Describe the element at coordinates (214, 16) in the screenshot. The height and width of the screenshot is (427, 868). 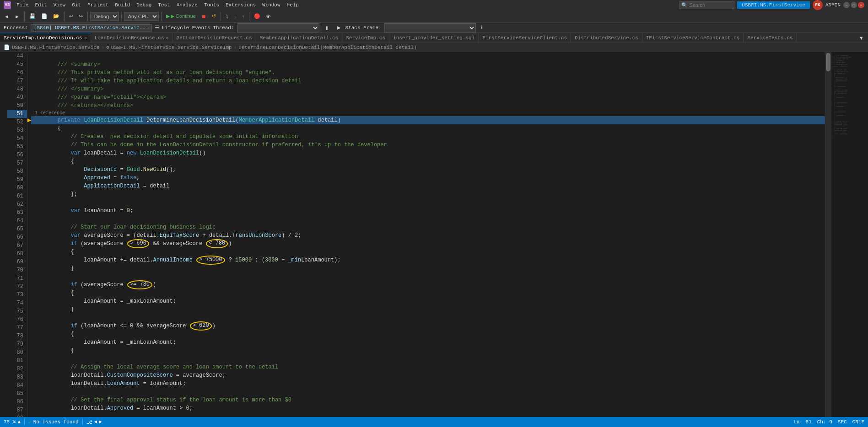
I see `restart-button: ↺` at that location.